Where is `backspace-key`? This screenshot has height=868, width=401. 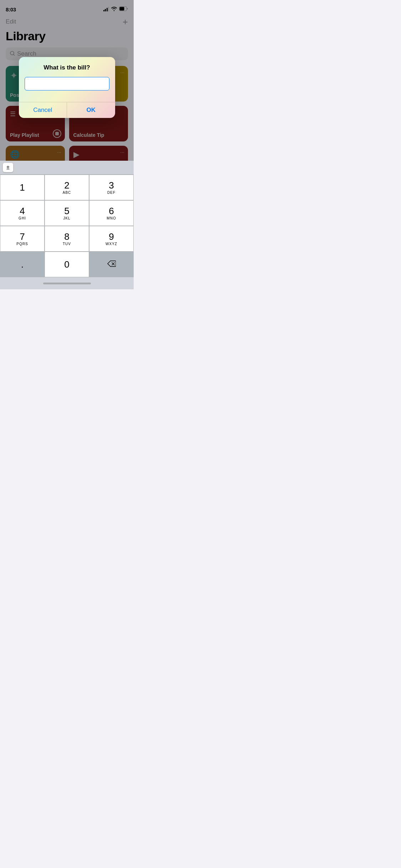 backspace-key is located at coordinates (111, 264).